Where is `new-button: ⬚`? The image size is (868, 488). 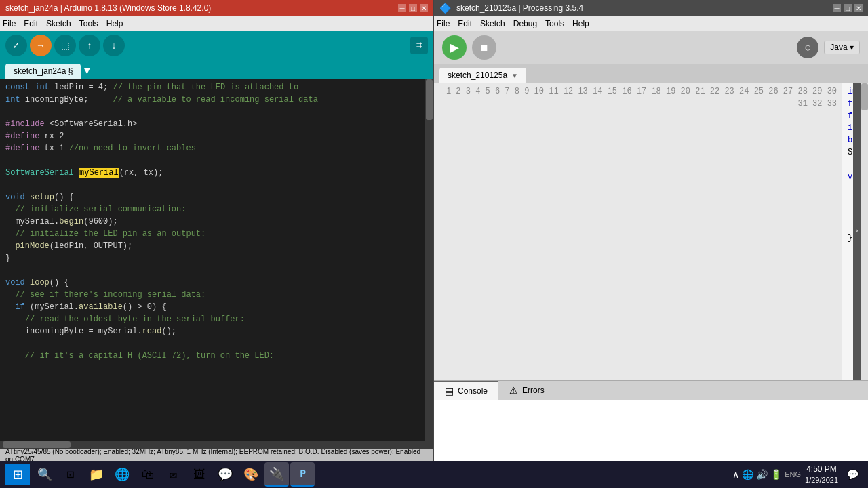 new-button: ⬚ is located at coordinates (65, 45).